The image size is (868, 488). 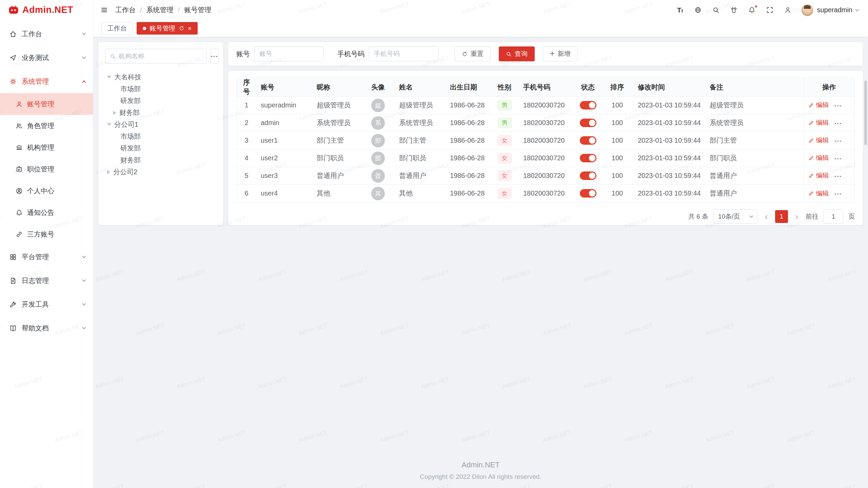 I want to click on tree-node: 分公司1, so click(x=161, y=125).